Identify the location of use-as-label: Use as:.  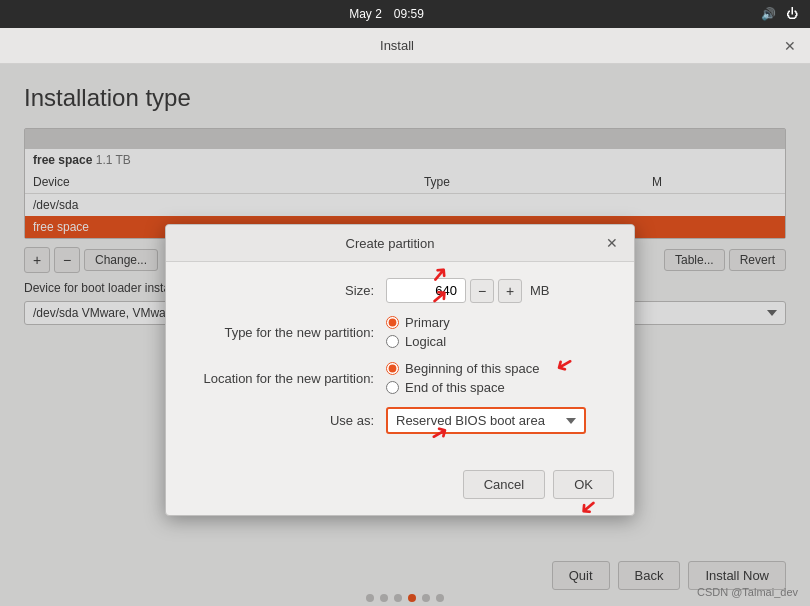
(286, 420).